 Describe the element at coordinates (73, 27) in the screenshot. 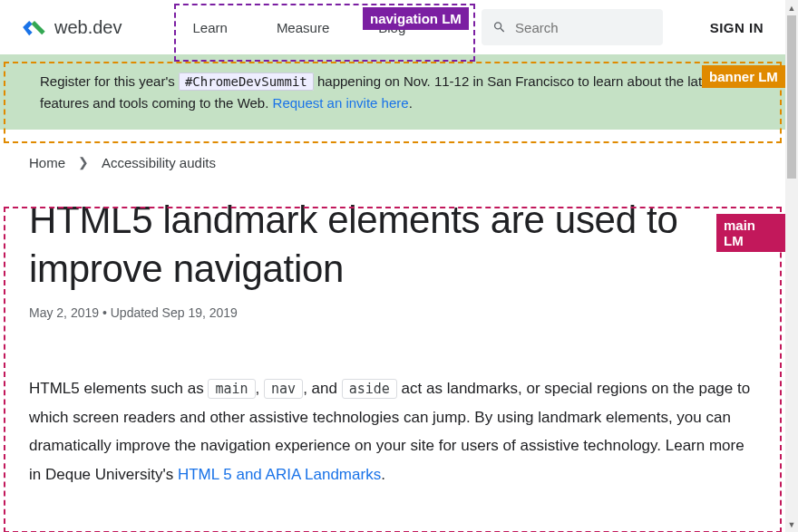

I see `site-logo: web.dev` at that location.